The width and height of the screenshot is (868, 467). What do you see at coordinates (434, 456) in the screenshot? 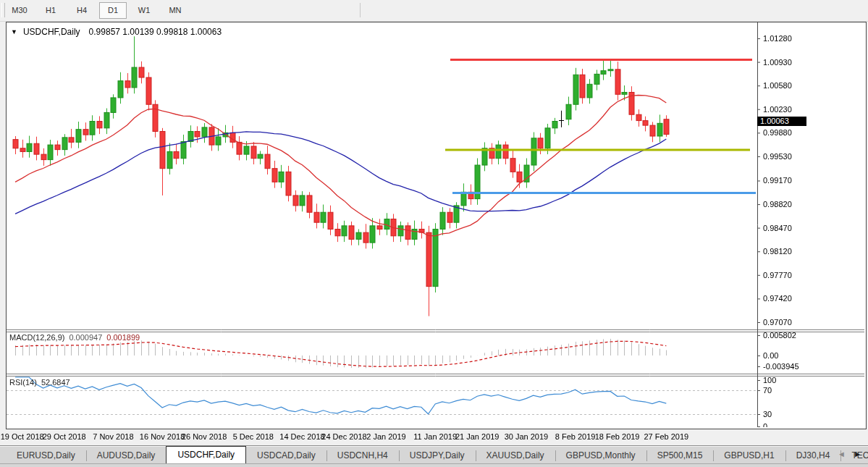
I see `symbol-tab-bar: EURUSD,DailyAUDUSD,DailyUSDCHF,DailyUSDC…` at bounding box center [434, 456].